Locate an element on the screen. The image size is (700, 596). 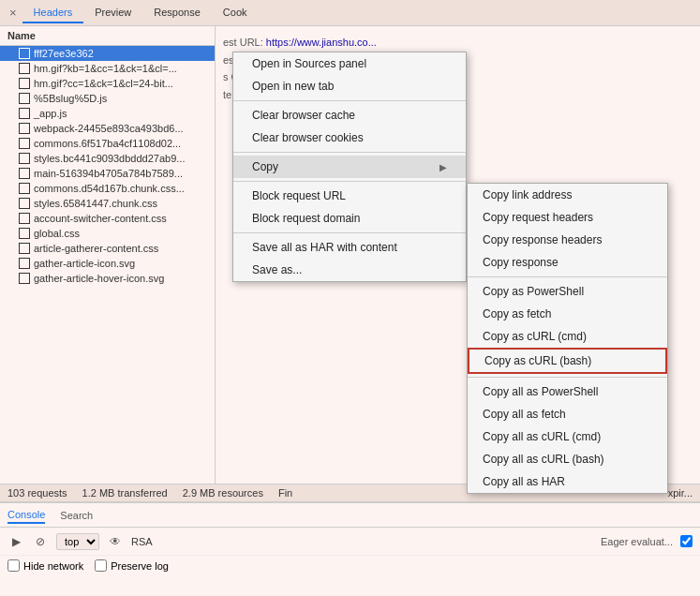
menu-item-block-domain: Block request domain is located at coordinates (350, 218).